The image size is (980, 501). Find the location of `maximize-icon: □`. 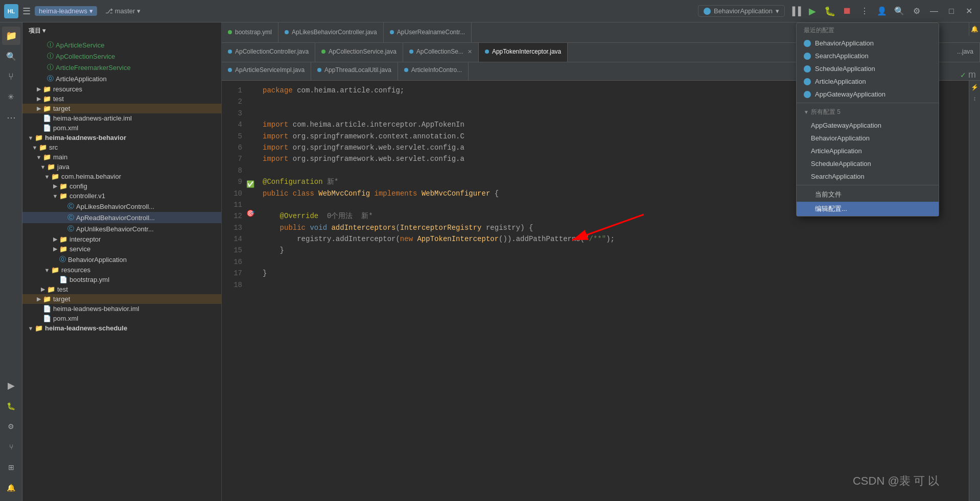

maximize-icon: □ is located at coordinates (951, 11).